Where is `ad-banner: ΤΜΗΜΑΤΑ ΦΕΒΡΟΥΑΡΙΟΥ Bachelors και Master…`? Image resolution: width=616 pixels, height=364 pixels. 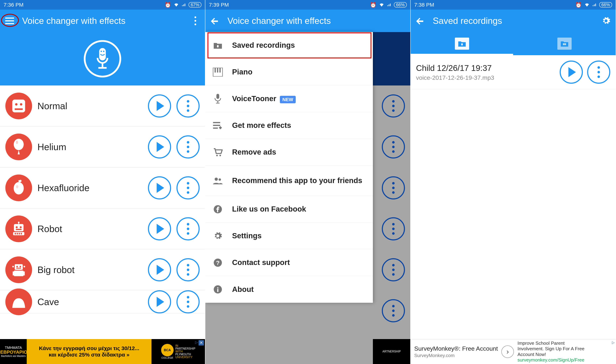
ad-banner: ΤΜΗΜΑΤΑ ΦΕΒΡΟΥΑΡΙΟΥ Bachelors και Master… is located at coordinates (103, 351).